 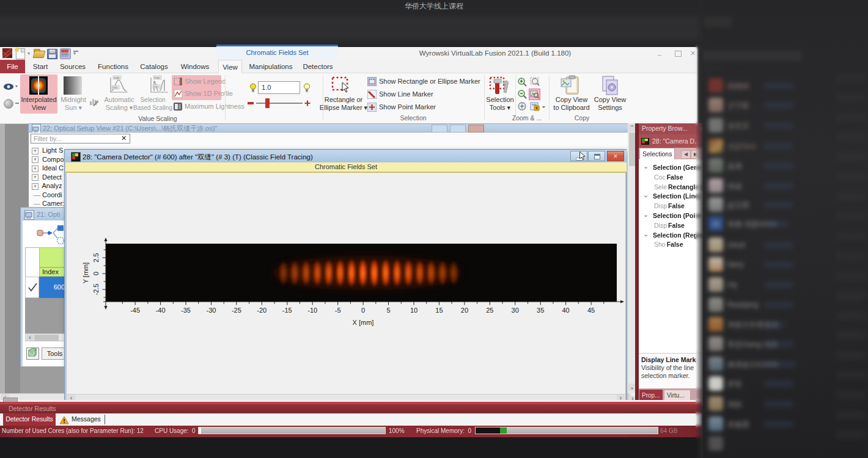 What do you see at coordinates (135, 310) in the screenshot?
I see `svg-text: -45` at bounding box center [135, 310].